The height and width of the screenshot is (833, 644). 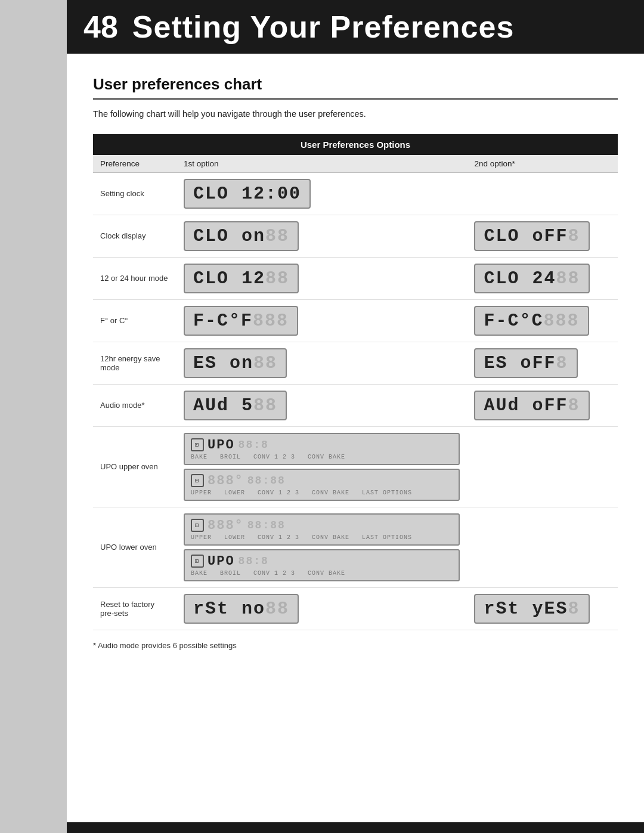 I want to click on opt1-cell: F-C°F888, so click(x=322, y=321).